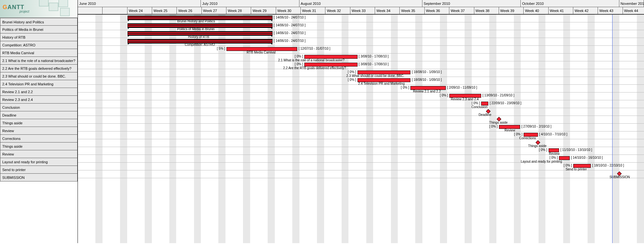 The width and height of the screenshot is (644, 248). What do you see at coordinates (39, 84) in the screenshot?
I see `task-label: 2.4 Television PR and Marketing` at bounding box center [39, 84].